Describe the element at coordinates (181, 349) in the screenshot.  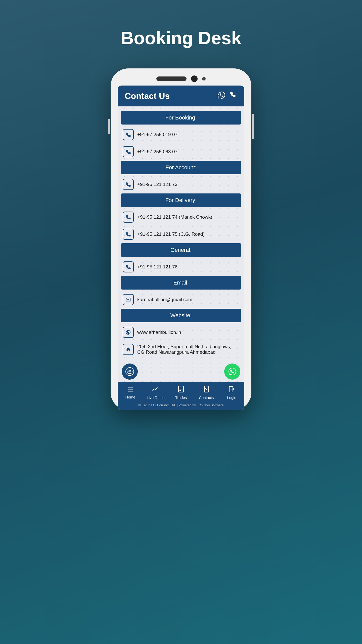
I see `contact-address-1: 204, 2nd Floor, Super mall Nr. Lal bangl…` at that location.